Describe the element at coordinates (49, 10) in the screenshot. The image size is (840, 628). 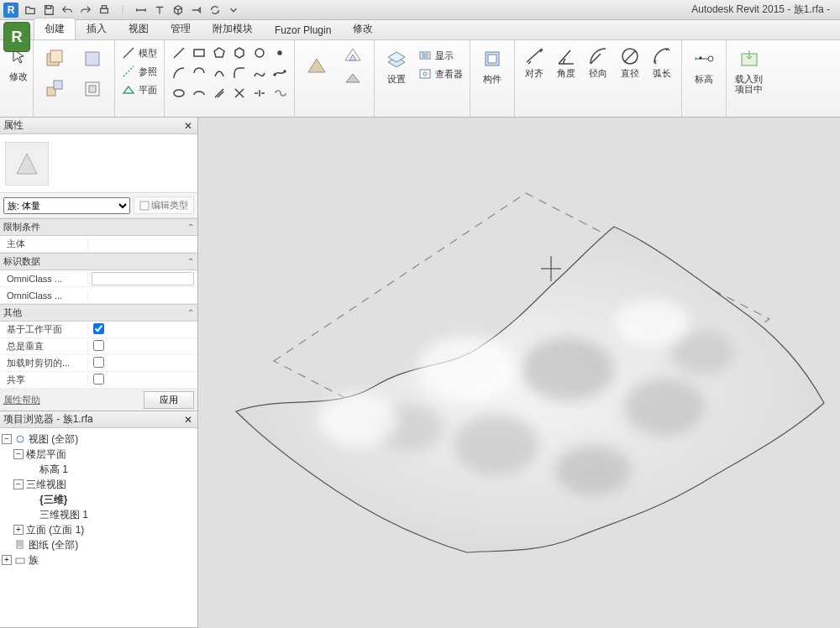
I see `qat-save-icon` at that location.